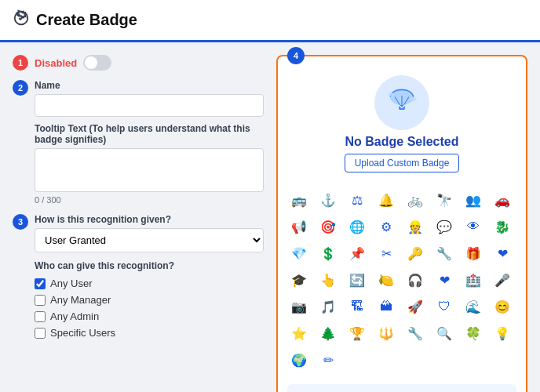  What do you see at coordinates (97, 63) in the screenshot?
I see `toggle-slider` at bounding box center [97, 63].